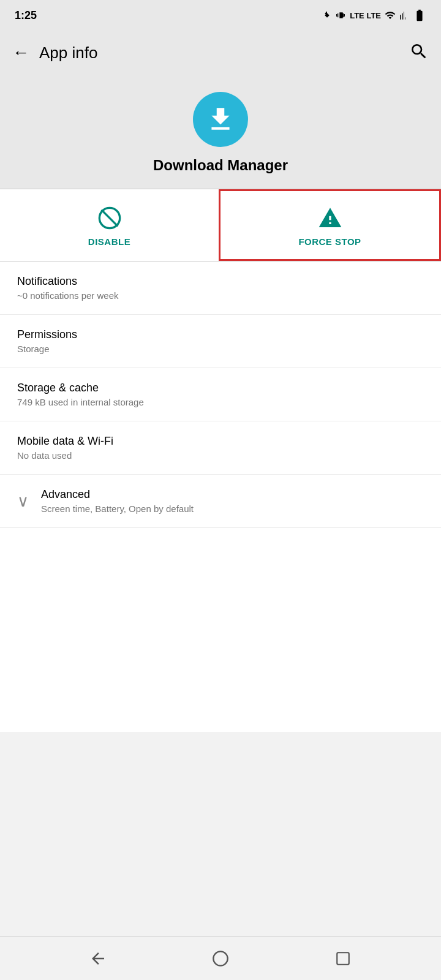  I want to click on signal2-icon, so click(404, 15).